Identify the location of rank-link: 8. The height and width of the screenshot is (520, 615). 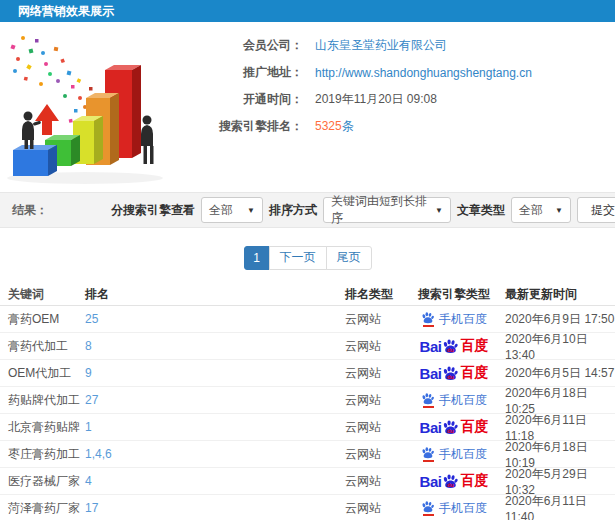
(215, 346).